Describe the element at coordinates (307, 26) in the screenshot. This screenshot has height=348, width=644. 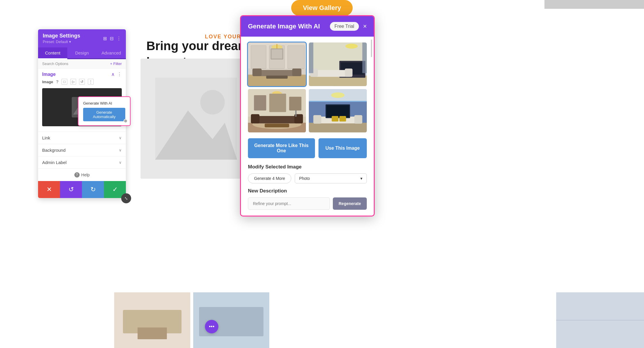
I see `ai-modal-header: Generate Image With AI Free Trial ×` at that location.